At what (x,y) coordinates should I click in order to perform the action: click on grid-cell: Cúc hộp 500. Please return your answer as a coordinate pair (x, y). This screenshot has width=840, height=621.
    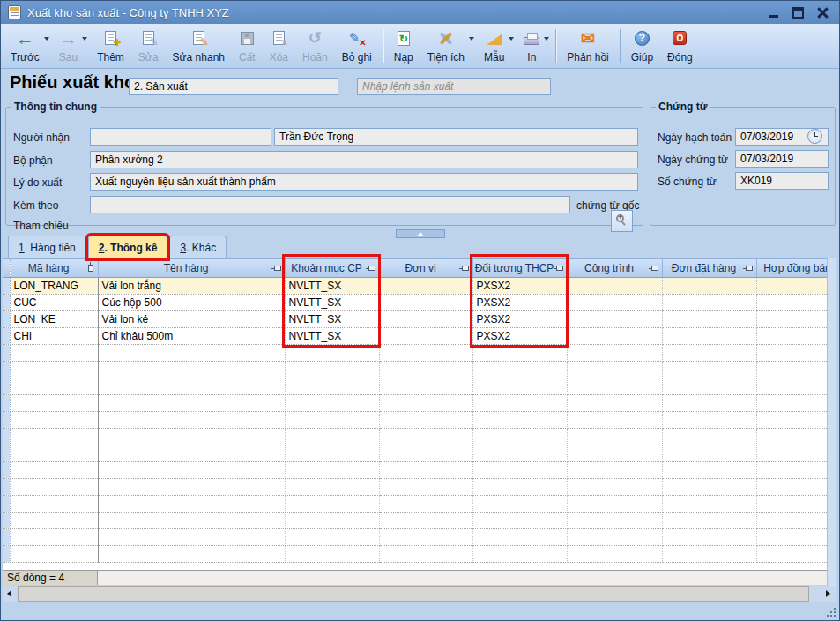
    Looking at the image, I should click on (191, 302).